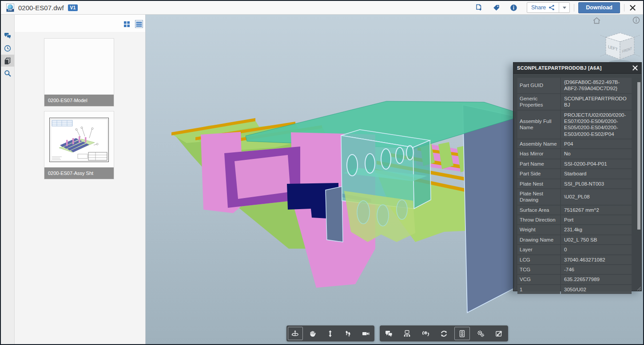 The image size is (644, 345). I want to click on sheet-thumbnail-assy: 0200-ES07-Assy Sht, so click(79, 145).